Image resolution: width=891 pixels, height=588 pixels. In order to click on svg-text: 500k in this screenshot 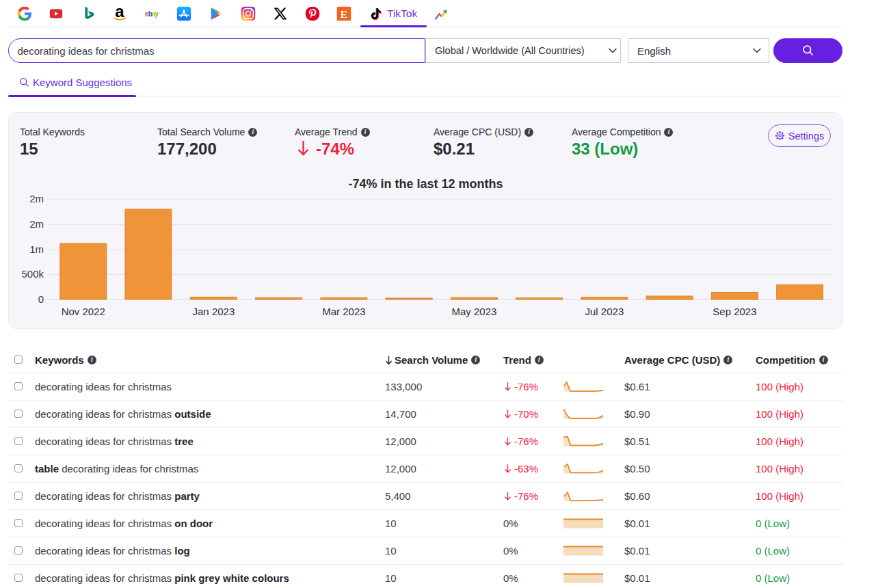, I will do `click(33, 273)`.